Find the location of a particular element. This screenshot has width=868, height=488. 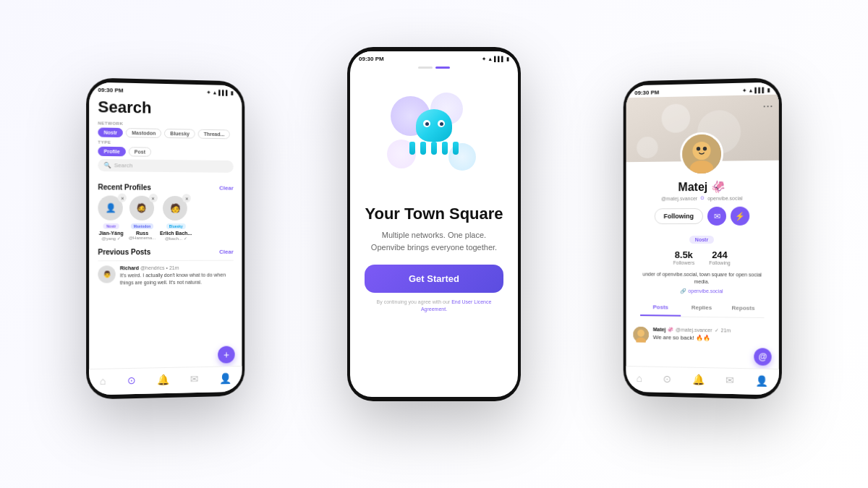

nav-bell-icon-r: 🔔 is located at coordinates (699, 379).